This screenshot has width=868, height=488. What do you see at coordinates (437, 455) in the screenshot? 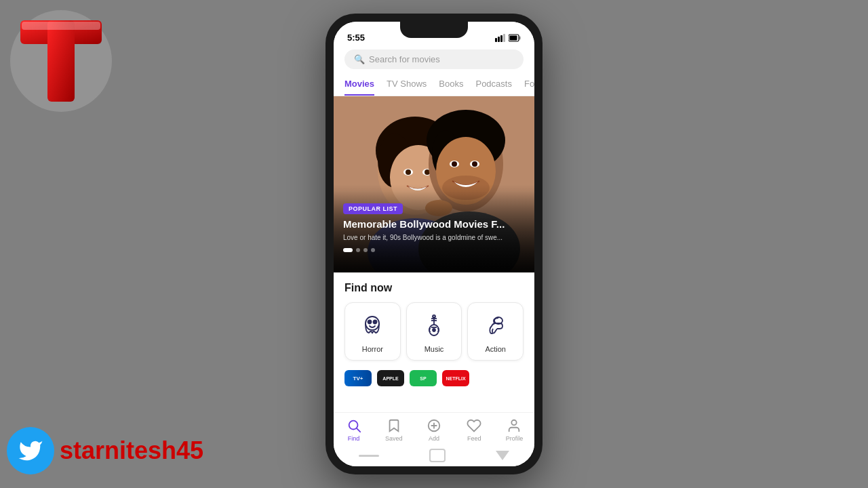
I see `home-square` at bounding box center [437, 455].